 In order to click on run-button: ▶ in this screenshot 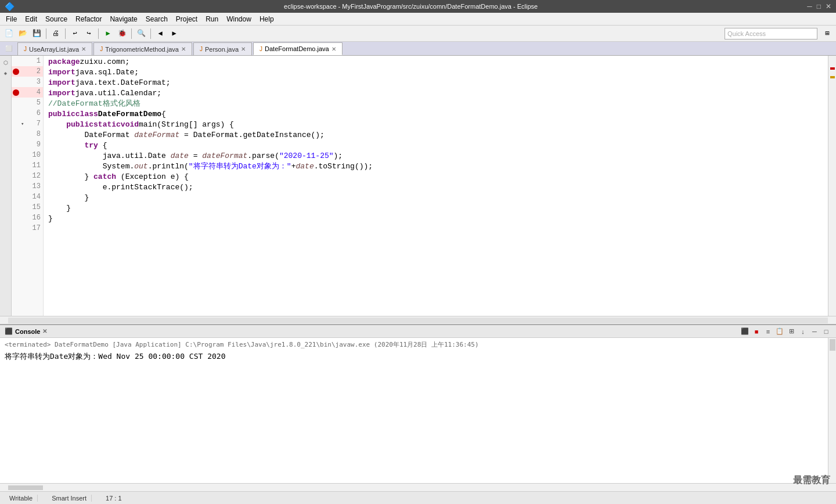, I will do `click(108, 34)`.